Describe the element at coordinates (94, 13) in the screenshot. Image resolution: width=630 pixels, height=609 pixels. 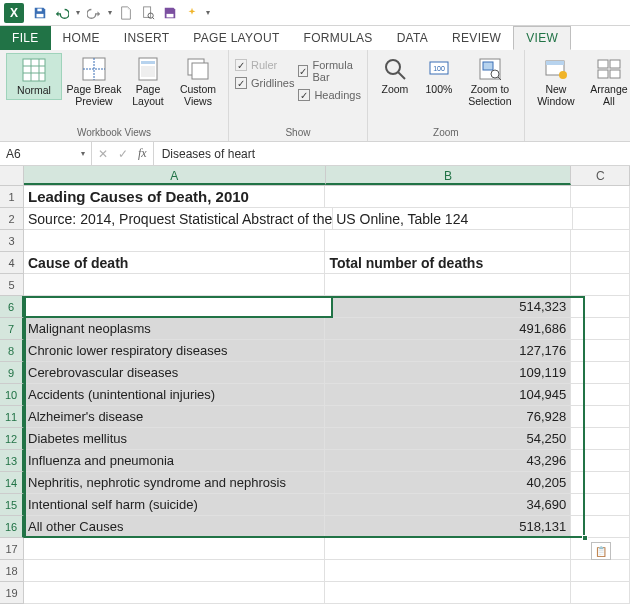
I see `redo-icon` at that location.